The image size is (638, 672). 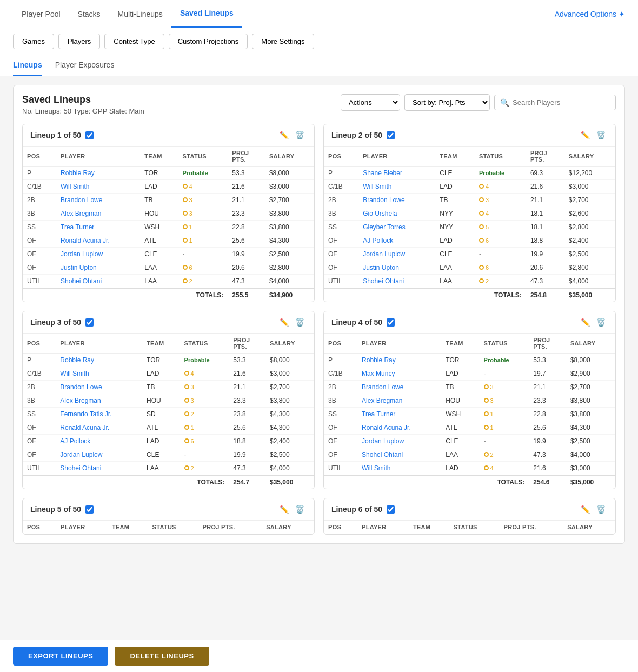 What do you see at coordinates (585, 322) in the screenshot?
I see `lineup-edit-btn-4: ✏️` at bounding box center [585, 322].